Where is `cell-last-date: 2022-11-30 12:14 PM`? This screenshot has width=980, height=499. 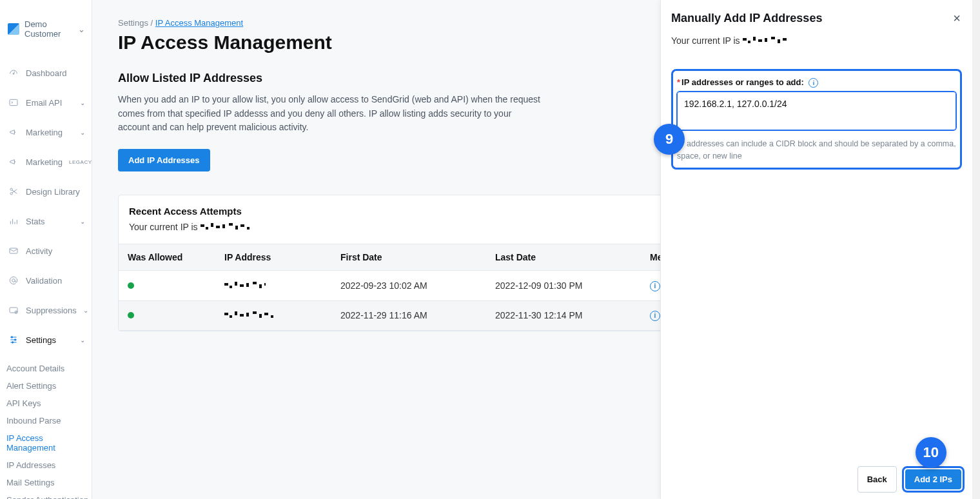
cell-last-date: 2022-11-30 12:14 PM is located at coordinates (564, 315).